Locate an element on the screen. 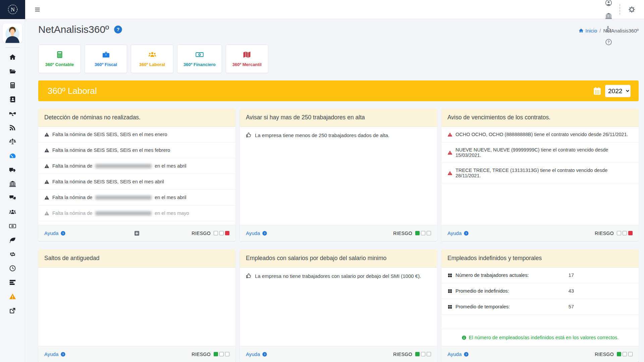  panel-title: Aviso de vencimientos de los contratos. is located at coordinates (540, 118).